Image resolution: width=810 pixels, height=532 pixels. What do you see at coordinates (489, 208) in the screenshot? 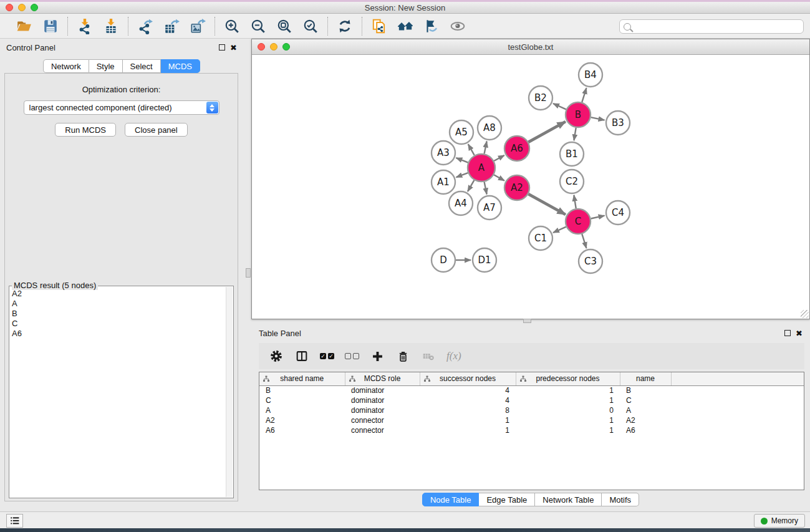
I see `graph-node-A7: A7` at bounding box center [489, 208].